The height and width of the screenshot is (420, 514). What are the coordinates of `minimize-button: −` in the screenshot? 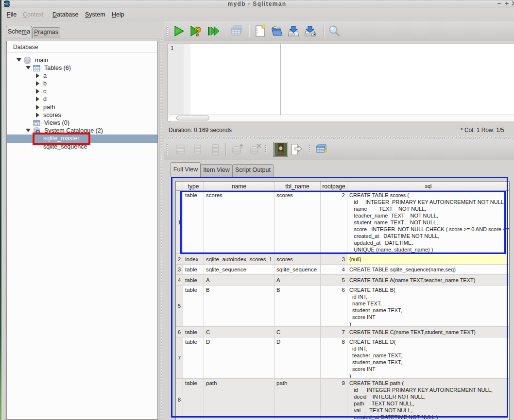 It's located at (499, 4).